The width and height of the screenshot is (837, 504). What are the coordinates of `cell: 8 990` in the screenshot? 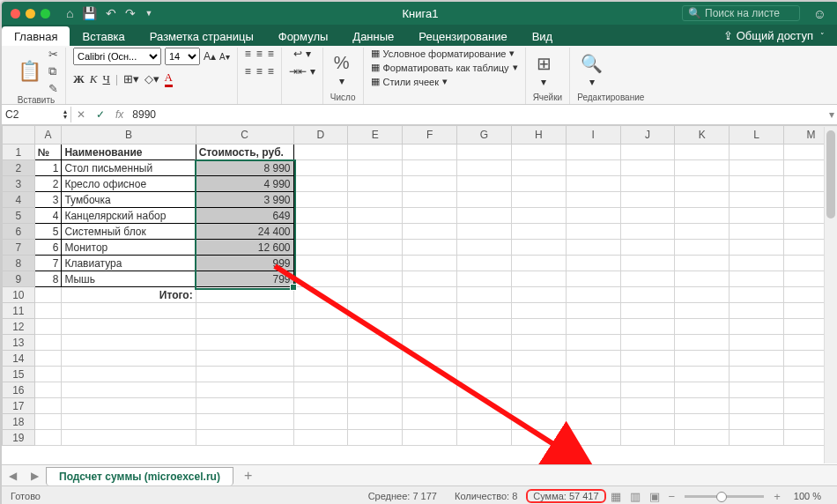 It's located at (245, 168).